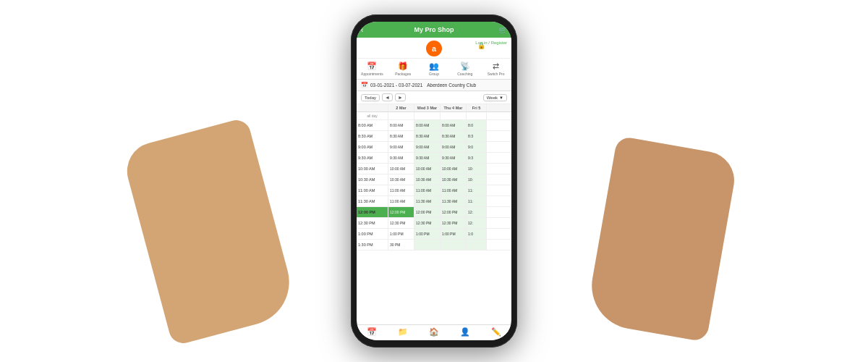 The height and width of the screenshot is (362, 868). What do you see at coordinates (465, 67) in the screenshot?
I see `coaching-icon: 📡` at bounding box center [465, 67].